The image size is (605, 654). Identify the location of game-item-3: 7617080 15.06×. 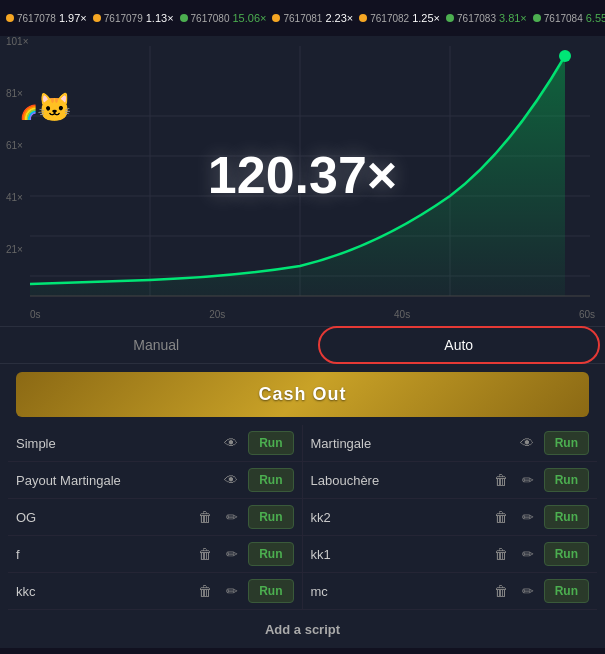
(224, 18).